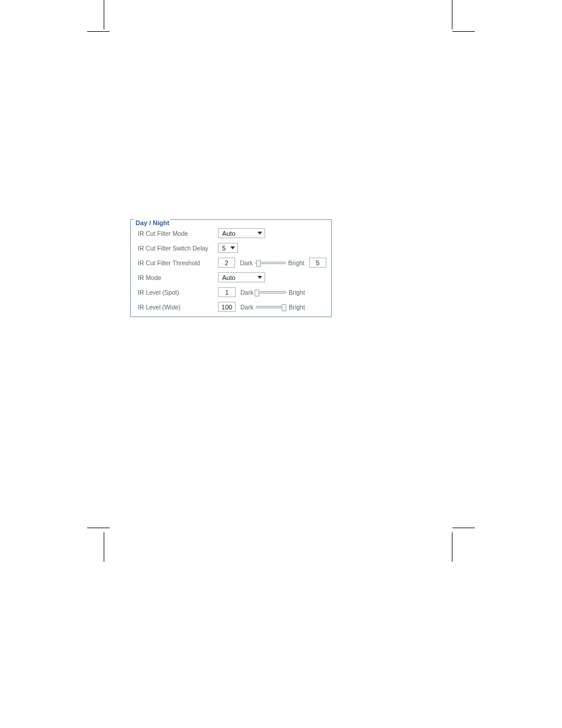 The height and width of the screenshot is (728, 562). Describe the element at coordinates (231, 248) in the screenshot. I see `row-ir-cut-filter-switch-delay: IR Cut Filter Switch Delay 5` at that location.